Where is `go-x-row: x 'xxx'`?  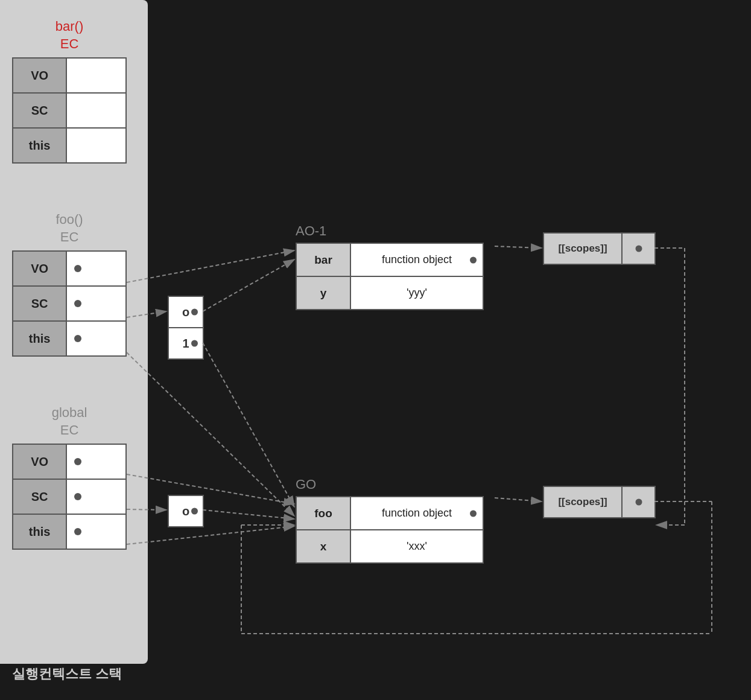
go-x-row: x 'xxx' is located at coordinates (390, 547).